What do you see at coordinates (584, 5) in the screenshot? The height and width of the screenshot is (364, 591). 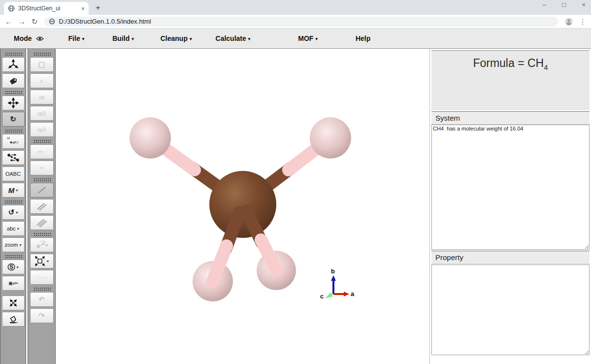 I see `window-close-button: ×` at bounding box center [584, 5].